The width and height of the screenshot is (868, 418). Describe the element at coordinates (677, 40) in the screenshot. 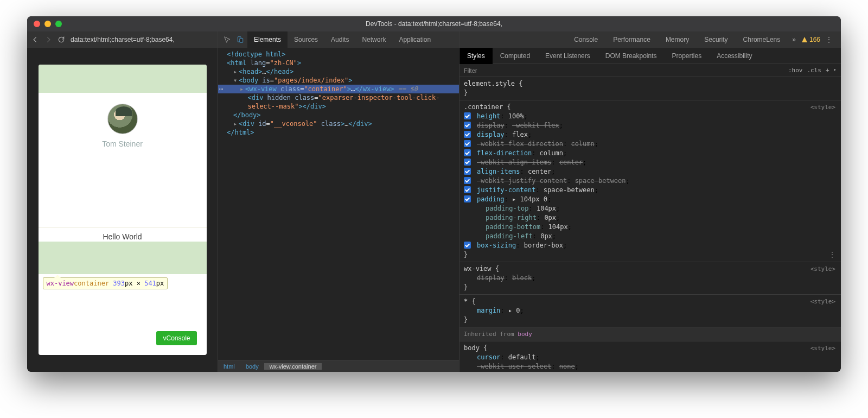

I see `tab-memory: Memory` at that location.